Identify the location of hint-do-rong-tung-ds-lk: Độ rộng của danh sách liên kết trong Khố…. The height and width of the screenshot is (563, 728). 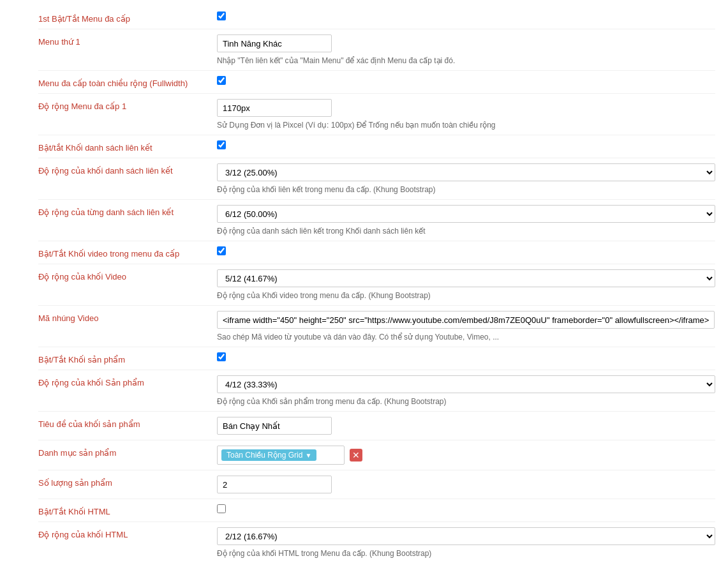
(466, 231).